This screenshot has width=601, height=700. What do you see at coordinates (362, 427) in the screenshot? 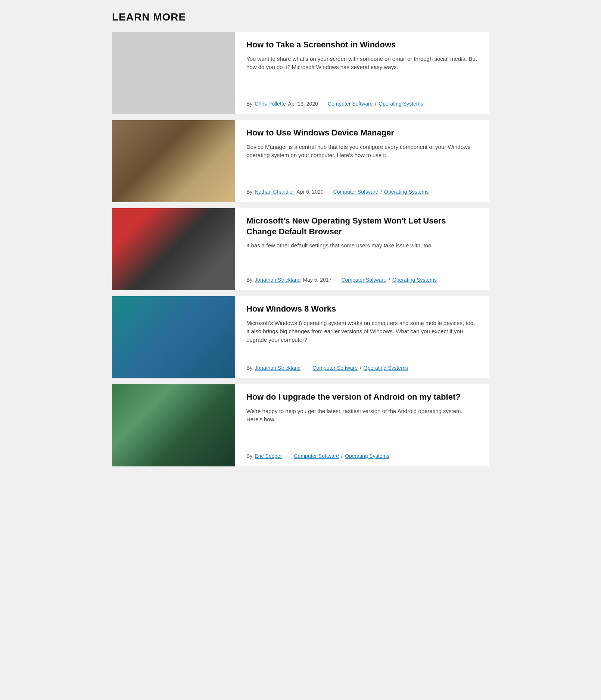
I see `article-description-5: We're happy to help you get the latest, …` at bounding box center [362, 427].